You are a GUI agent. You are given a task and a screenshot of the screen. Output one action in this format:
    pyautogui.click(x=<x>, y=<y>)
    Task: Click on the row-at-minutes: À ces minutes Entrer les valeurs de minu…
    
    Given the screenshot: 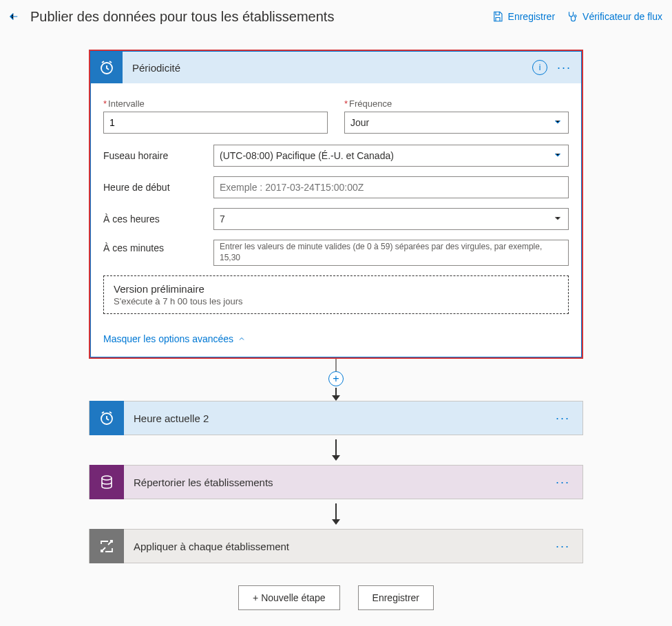 What is the action you would take?
    pyautogui.click(x=336, y=253)
    